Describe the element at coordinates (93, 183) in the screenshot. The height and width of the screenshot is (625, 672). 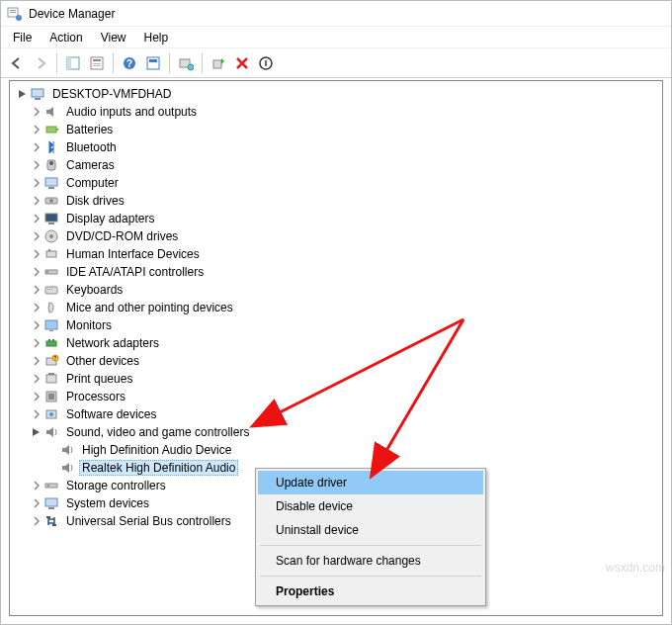
I see `tree-item-label: Computer` at that location.